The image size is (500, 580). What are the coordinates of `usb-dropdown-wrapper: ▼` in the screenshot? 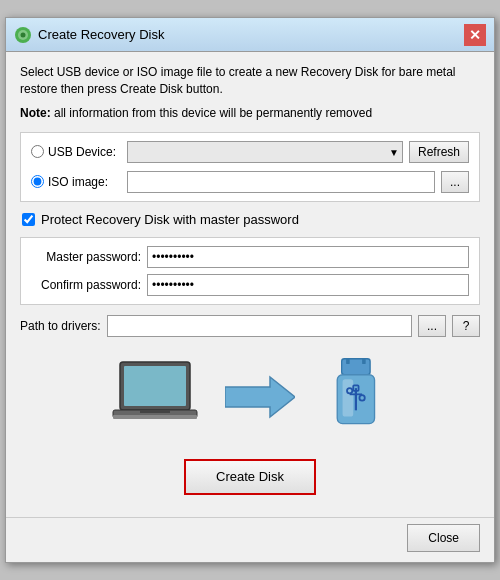 It's located at (265, 152).